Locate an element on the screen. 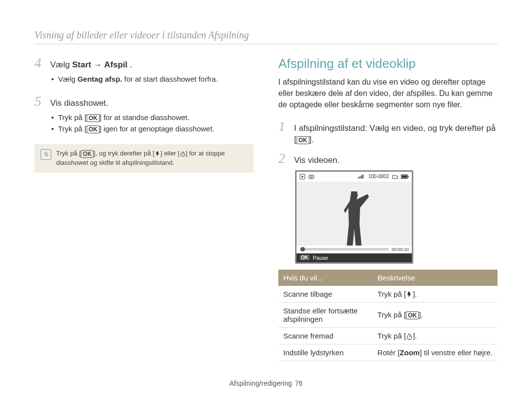  step-5: 5 Vis diasshowet. is located at coordinates (144, 102).